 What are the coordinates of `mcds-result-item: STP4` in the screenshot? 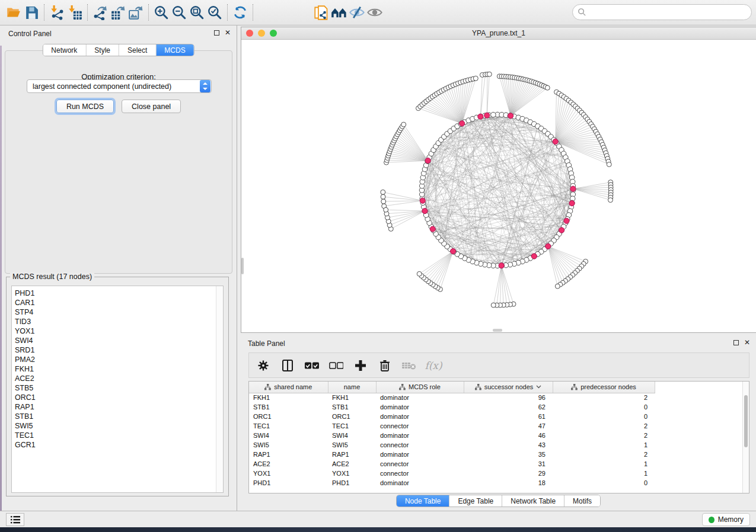 It's located at (119, 312).